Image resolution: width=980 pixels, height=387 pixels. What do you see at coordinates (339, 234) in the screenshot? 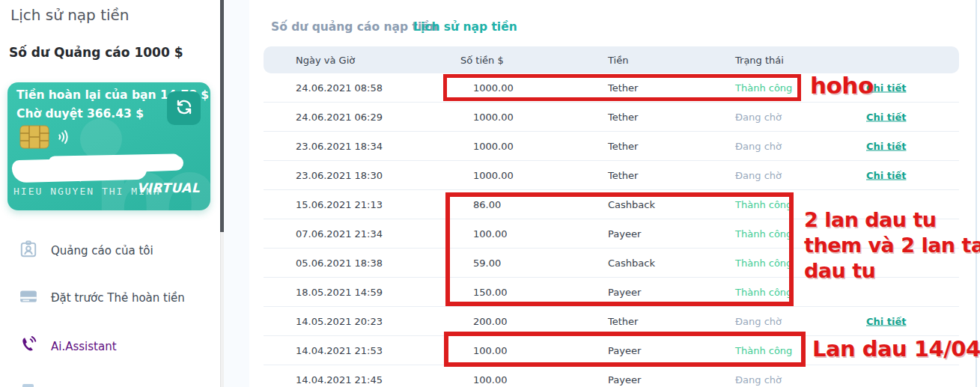
I see `cell-date: 07.06.2021 21:34` at bounding box center [339, 234].